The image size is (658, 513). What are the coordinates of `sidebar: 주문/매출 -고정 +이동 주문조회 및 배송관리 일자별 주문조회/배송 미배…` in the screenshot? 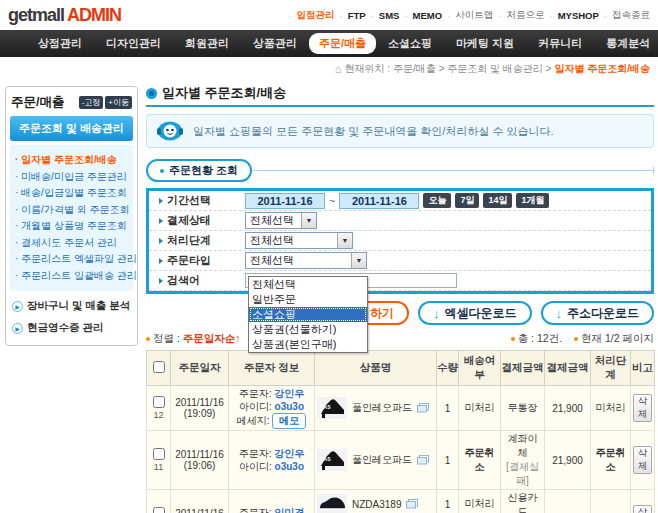 It's located at (72, 216).